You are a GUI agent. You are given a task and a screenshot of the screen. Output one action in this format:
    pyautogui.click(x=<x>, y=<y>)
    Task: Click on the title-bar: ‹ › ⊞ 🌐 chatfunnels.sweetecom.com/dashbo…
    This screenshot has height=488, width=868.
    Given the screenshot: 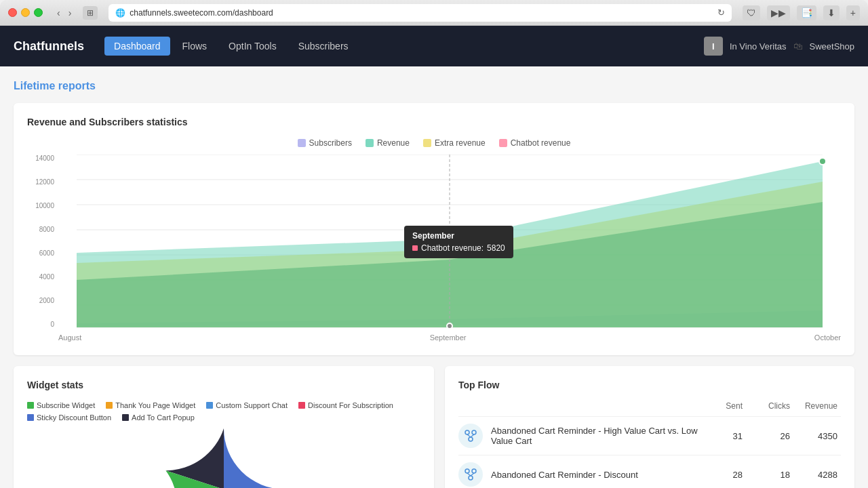 What is the action you would take?
    pyautogui.click(x=434, y=13)
    